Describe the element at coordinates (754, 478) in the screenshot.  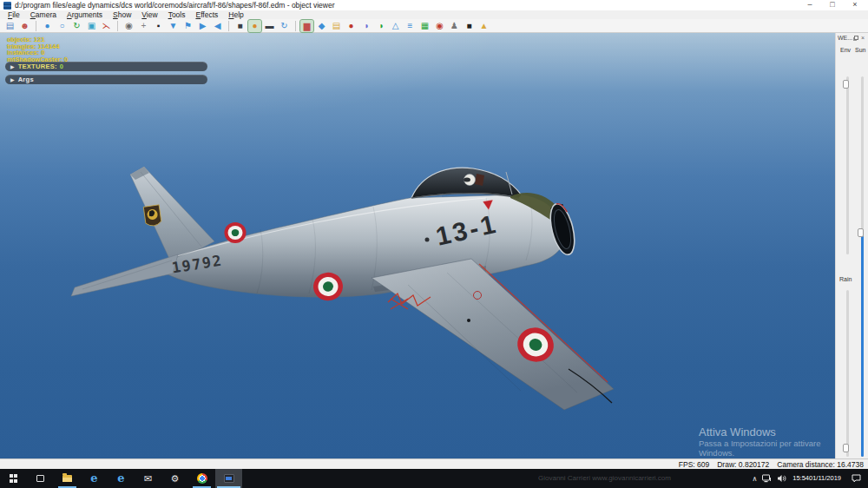
I see `hidden-icons-chevron: ∧` at that location.